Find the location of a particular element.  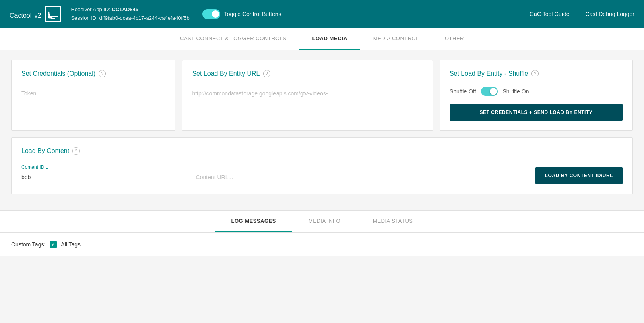

shuffle-off-label: Shuffle Off is located at coordinates (463, 91).